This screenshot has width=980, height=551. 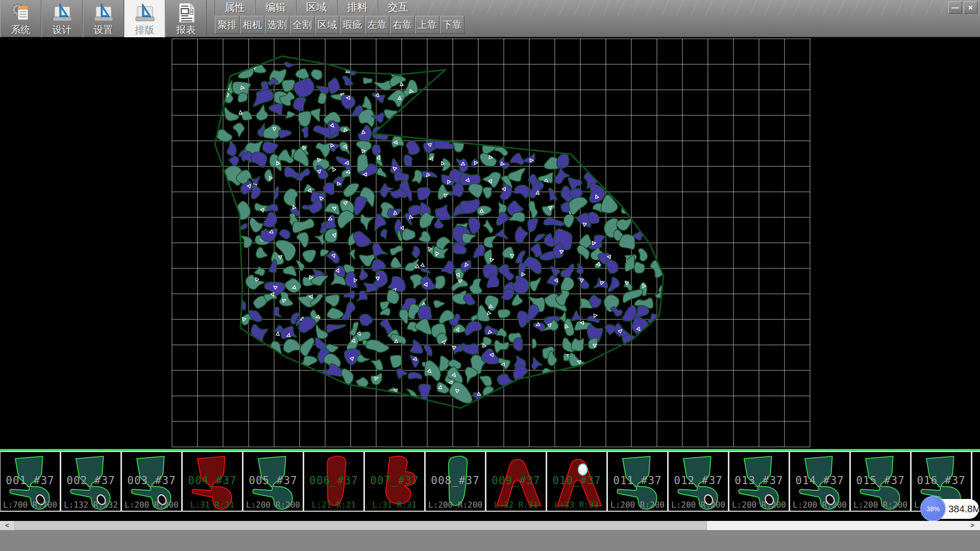 What do you see at coordinates (972, 525) in the screenshot?
I see `scroll-right-arrow-icon: >` at bounding box center [972, 525].